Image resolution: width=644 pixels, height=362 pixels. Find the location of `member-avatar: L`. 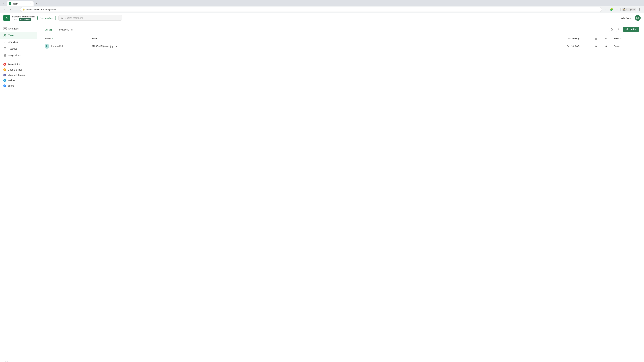

member-avatar: L is located at coordinates (47, 46).